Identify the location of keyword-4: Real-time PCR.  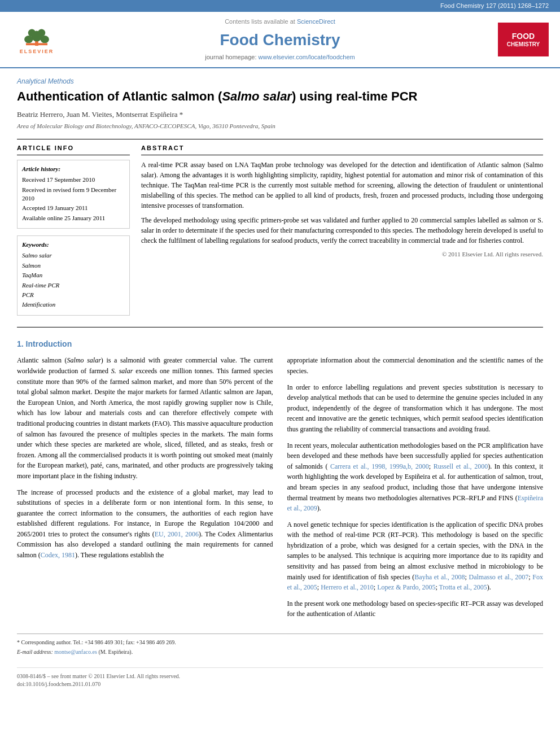
(73, 286).